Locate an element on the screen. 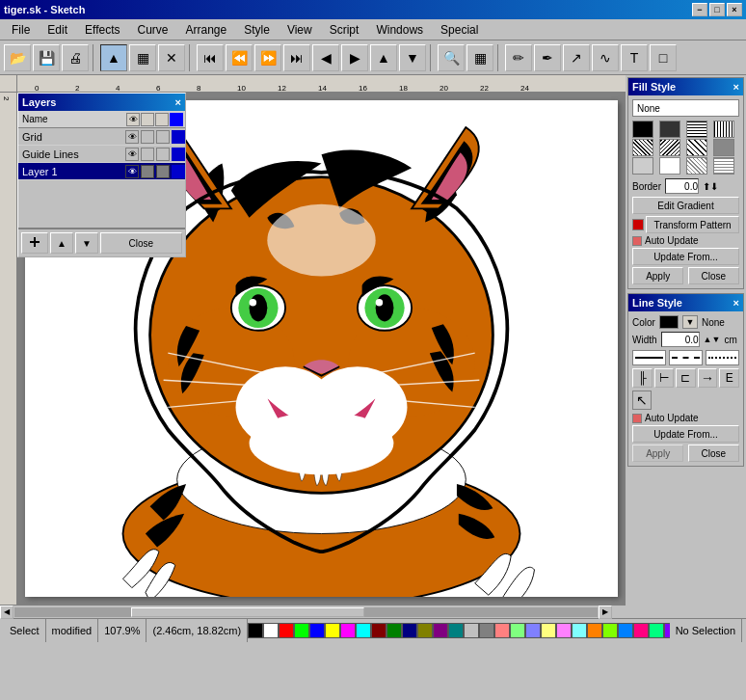  line-width-input is located at coordinates (680, 339).